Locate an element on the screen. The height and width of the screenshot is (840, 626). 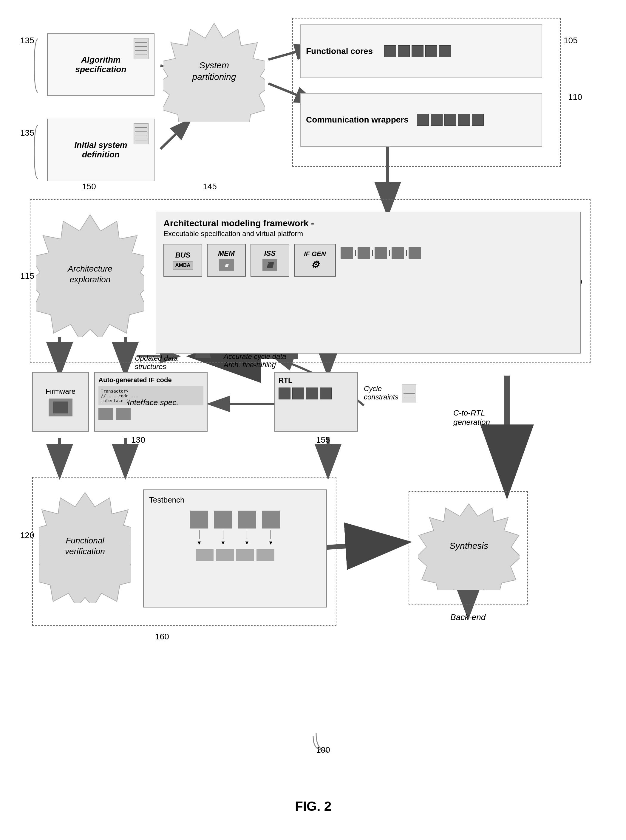
func-verif-dashed-box: Functionalverification Testbench ▼ ▼ is located at coordinates (184, 551).